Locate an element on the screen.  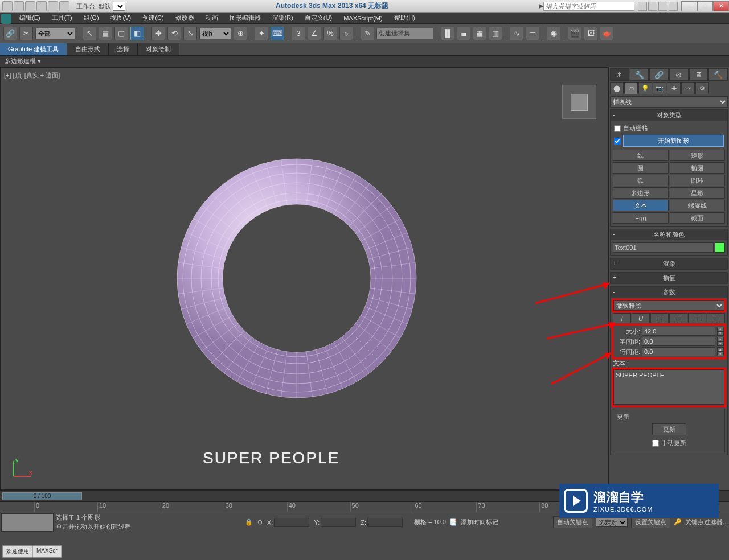
selection-filter: 全部 is located at coordinates (55, 34).